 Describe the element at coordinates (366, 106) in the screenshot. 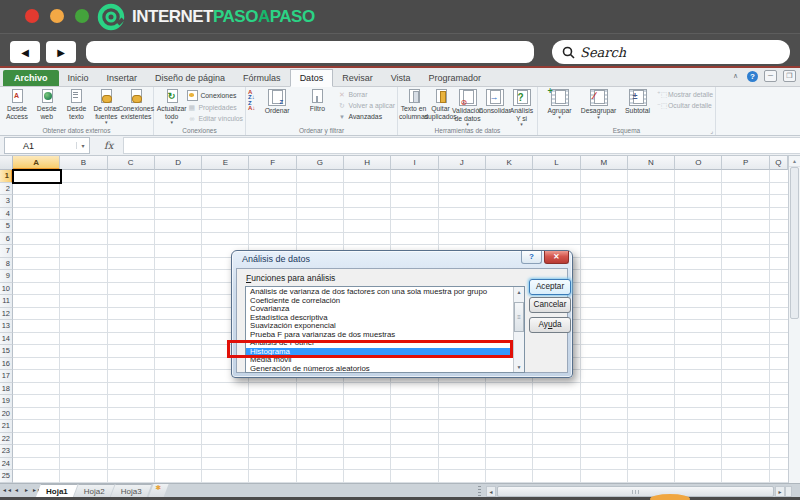

I see `ribbon-button-volver-a-aplicar: Volver a aplicar` at that location.